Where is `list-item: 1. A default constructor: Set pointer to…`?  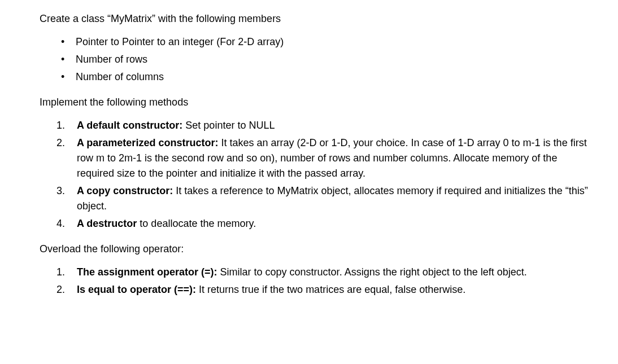 list-item: 1. A default constructor: Set pointer to… is located at coordinates (326, 125).